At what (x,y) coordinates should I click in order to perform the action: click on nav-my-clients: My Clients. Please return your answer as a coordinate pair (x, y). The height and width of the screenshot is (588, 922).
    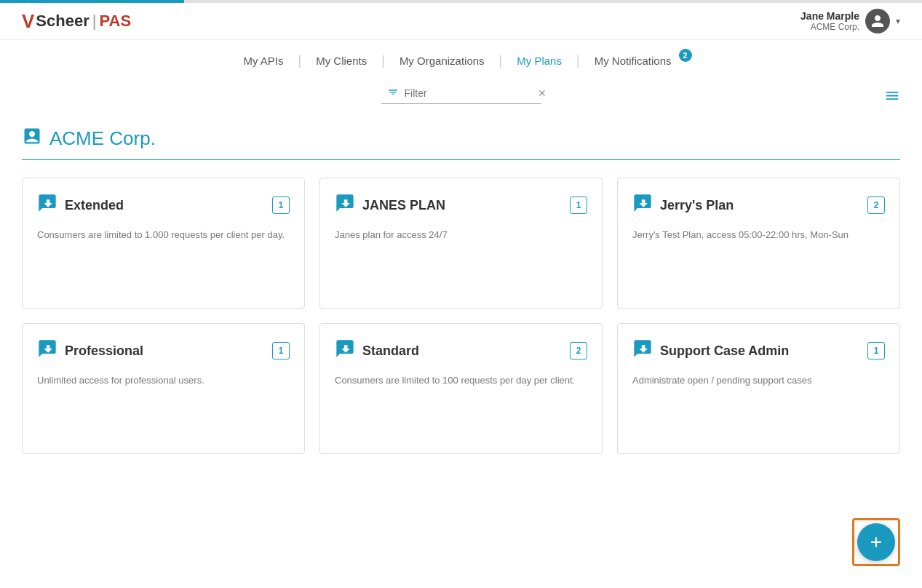
    Looking at the image, I should click on (341, 61).